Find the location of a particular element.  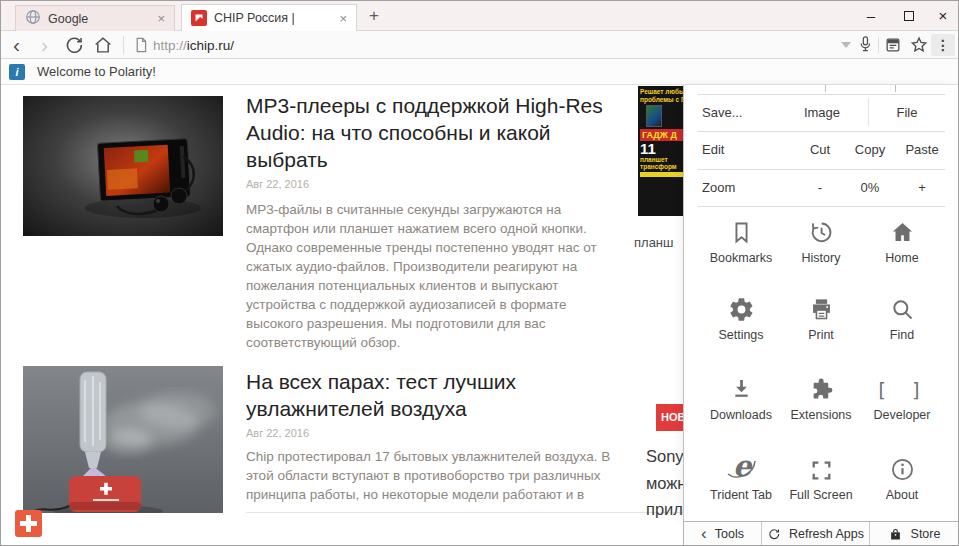

fullscreen-icon is located at coordinates (821, 467).